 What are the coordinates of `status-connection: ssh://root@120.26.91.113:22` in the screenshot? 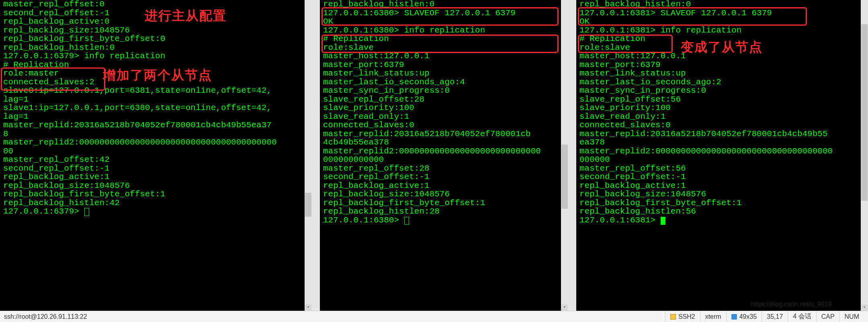 It's located at (334, 317).